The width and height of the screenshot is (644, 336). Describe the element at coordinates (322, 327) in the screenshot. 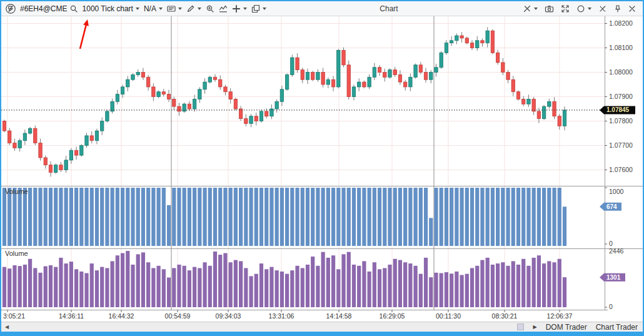

I see `bottom-scrollbar: ◀ ▶ DOM Trader Chart Trader` at that location.